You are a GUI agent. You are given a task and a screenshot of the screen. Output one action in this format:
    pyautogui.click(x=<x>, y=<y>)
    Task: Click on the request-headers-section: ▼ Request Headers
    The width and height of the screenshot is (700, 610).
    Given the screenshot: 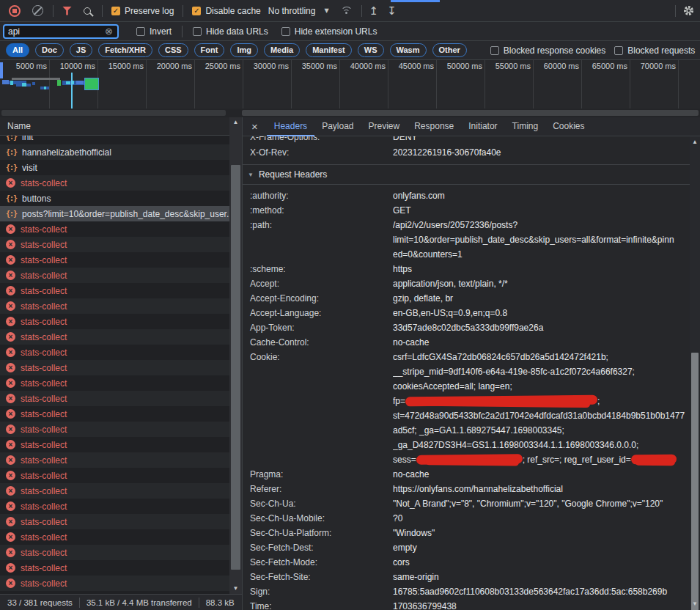 What is the action you would take?
    pyautogui.click(x=466, y=174)
    